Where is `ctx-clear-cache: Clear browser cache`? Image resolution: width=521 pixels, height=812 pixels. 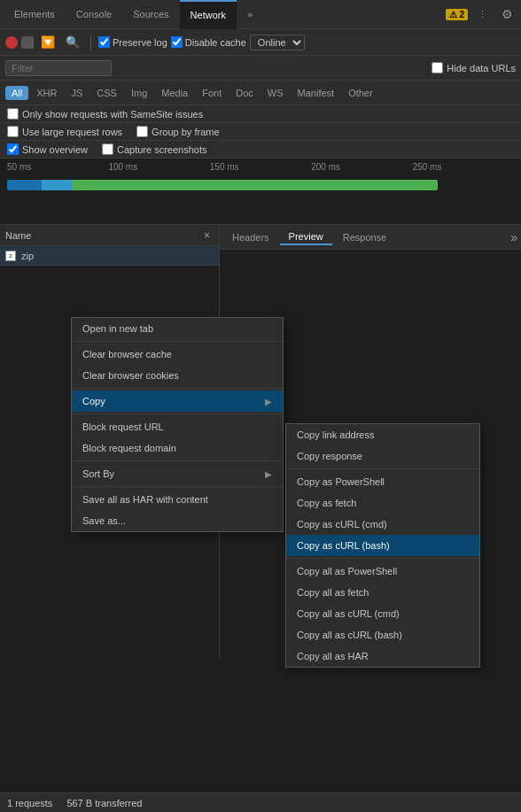
ctx-clear-cache: Clear browser cache is located at coordinates (177, 354).